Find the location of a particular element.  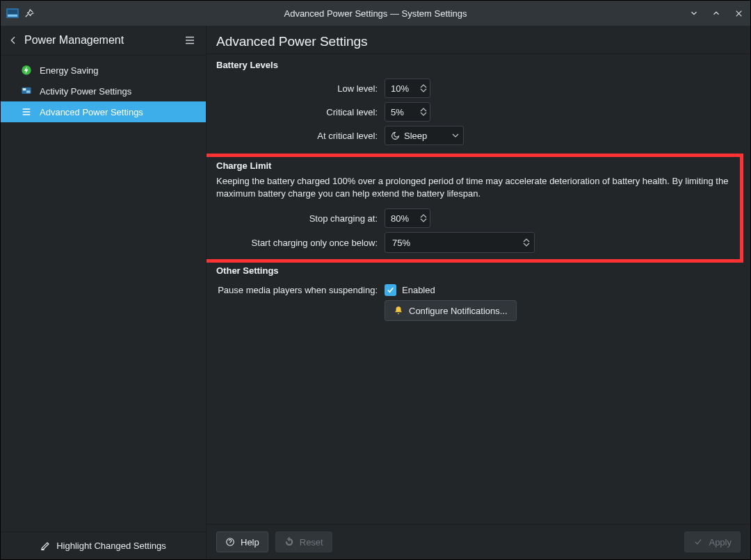

chevron-down-icon is located at coordinates (455, 135).